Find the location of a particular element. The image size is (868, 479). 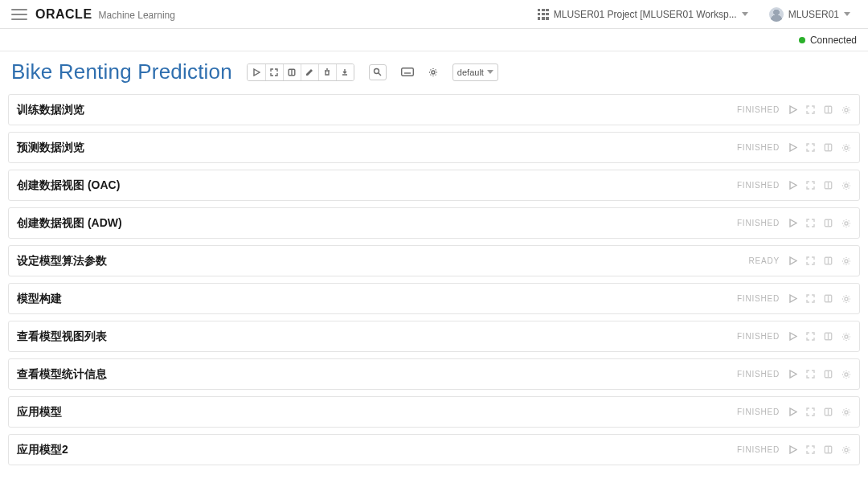

paragraph-row: 查看模型视图列表 FINISHED is located at coordinates (434, 336).